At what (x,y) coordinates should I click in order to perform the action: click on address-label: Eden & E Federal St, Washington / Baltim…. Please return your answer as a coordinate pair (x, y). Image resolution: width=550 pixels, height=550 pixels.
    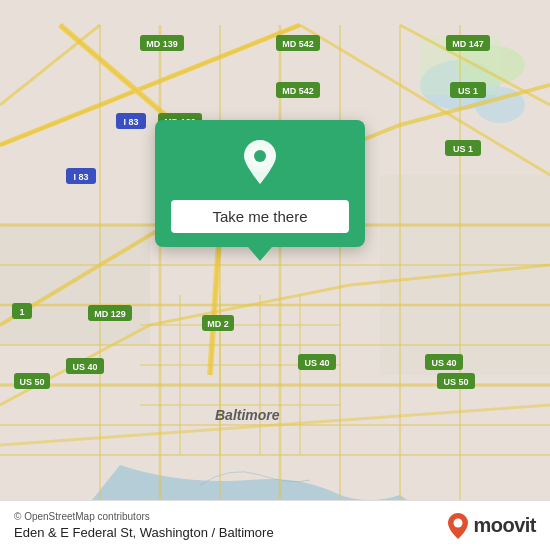
    Looking at the image, I should click on (144, 532).